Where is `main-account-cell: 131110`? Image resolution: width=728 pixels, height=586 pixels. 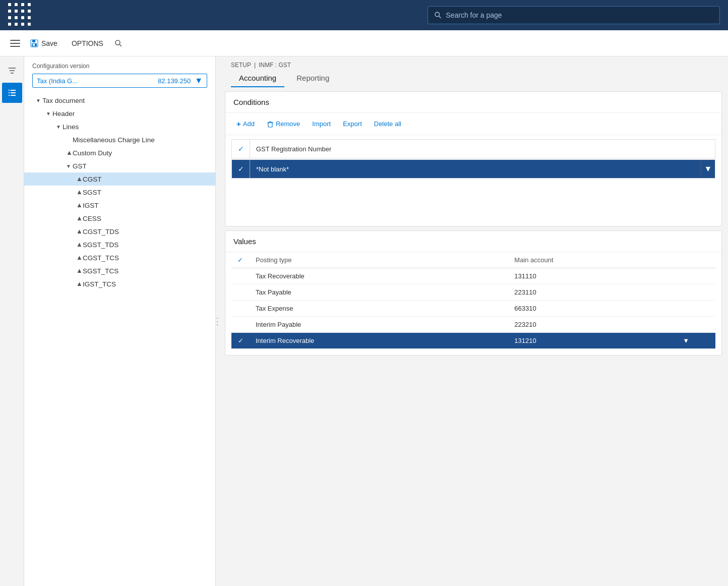
main-account-cell: 131110 is located at coordinates (602, 276).